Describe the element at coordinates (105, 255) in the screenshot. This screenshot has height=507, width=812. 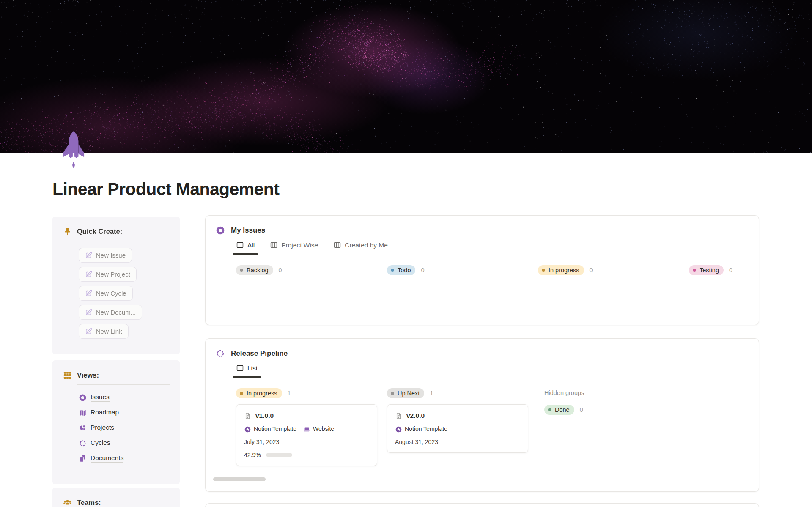
I see `new-issue-button: New Issue` at that location.